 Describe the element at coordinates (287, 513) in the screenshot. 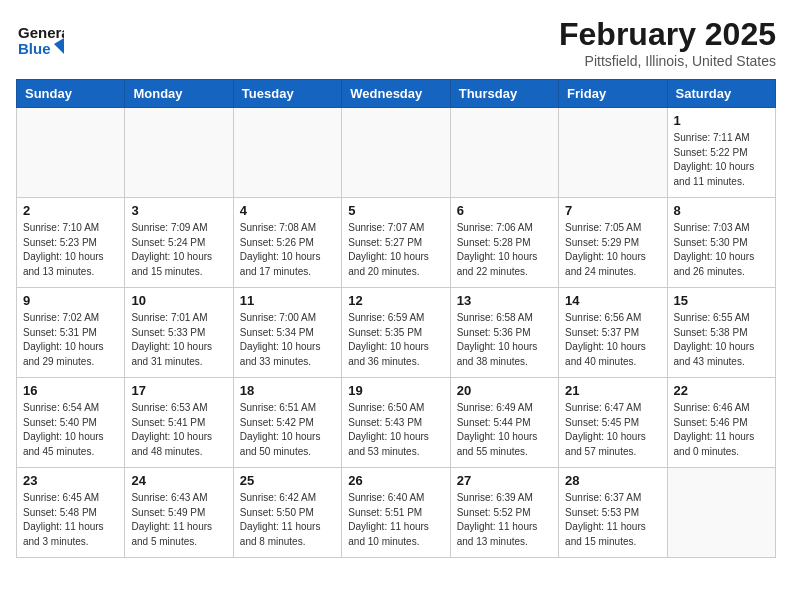

I see `calendar-cell: 25Sunrise: 6:42 AMSunset: 5:50 PMDayligh…` at that location.